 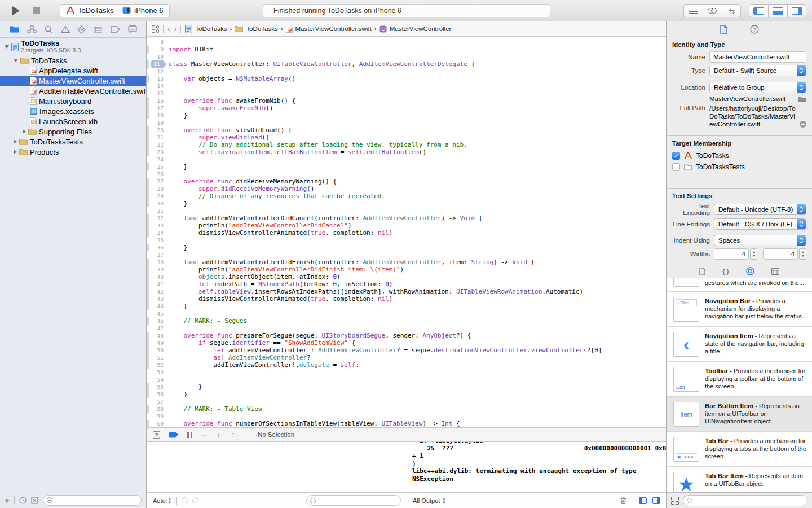 What do you see at coordinates (158, 329) in the screenshot?
I see `line-number: 47` at bounding box center [158, 329].